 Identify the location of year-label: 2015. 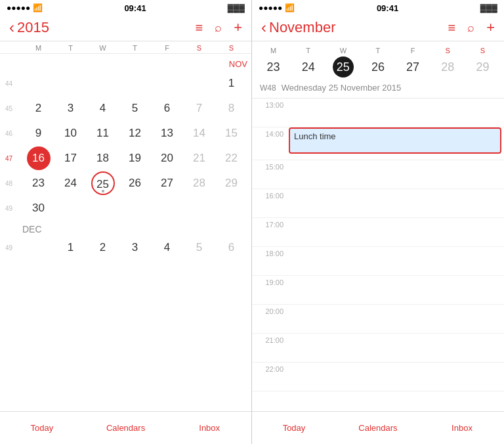
(33, 28).